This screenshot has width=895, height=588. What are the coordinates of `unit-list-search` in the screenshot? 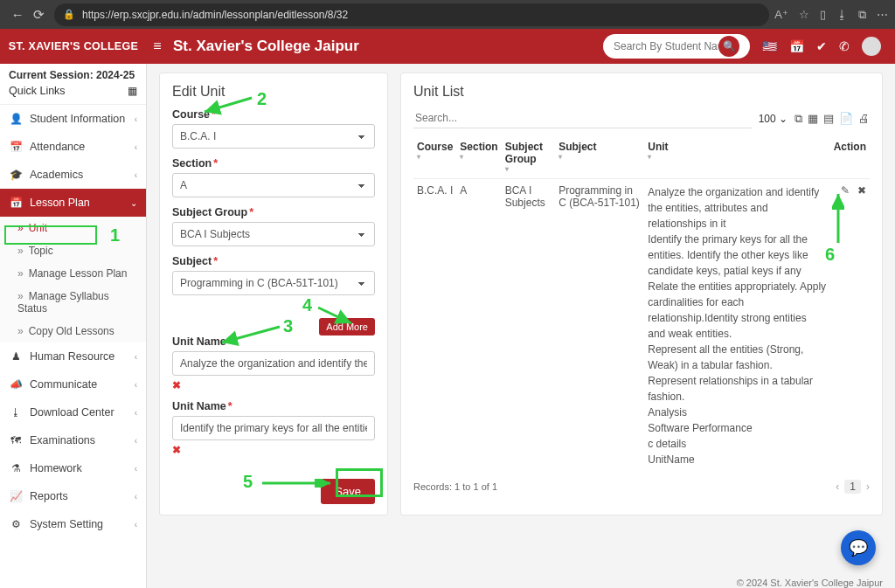 It's located at (582, 119).